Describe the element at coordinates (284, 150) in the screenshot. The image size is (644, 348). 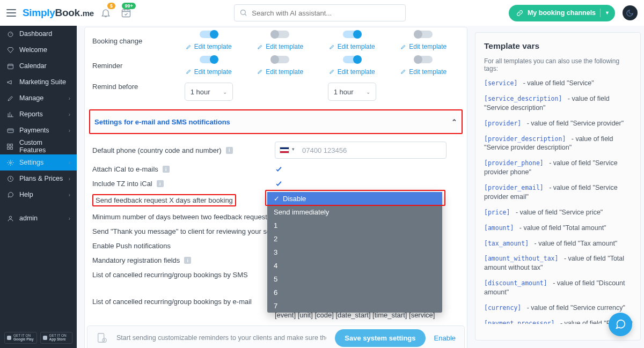
I see `flag-uk-icon` at that location.